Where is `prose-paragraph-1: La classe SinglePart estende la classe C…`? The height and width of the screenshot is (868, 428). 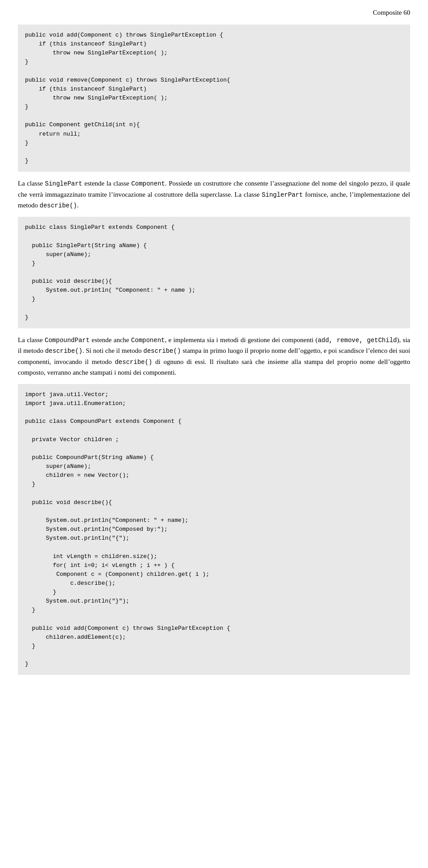
prose-paragraph-1: La classe SinglePart estende la classe C… is located at coordinates (214, 194).